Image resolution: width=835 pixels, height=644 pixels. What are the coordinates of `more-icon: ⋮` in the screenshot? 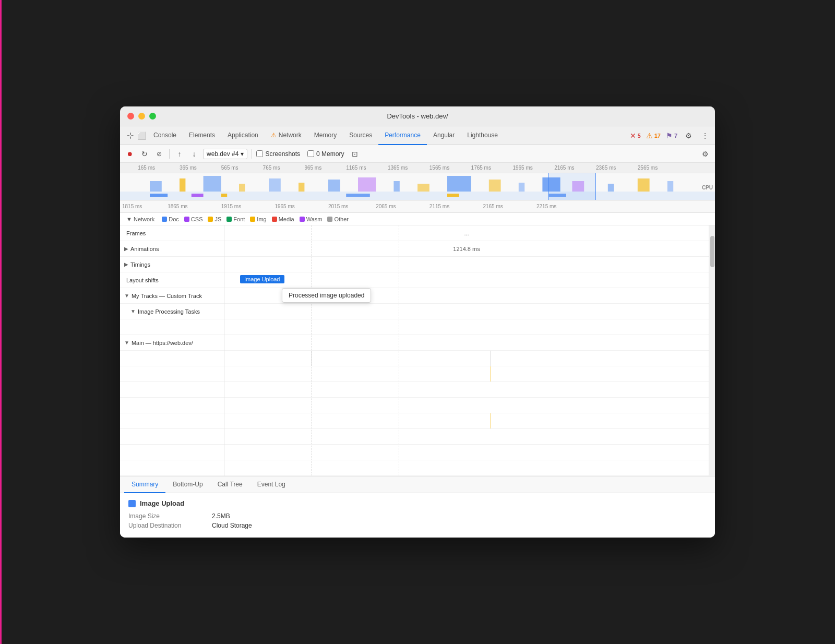 It's located at (705, 136).